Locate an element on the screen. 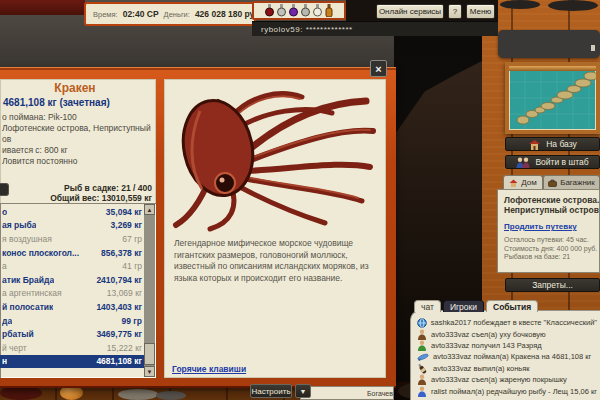 This screenshot has width=600, height=400. tab-chat: чат is located at coordinates (428, 306).